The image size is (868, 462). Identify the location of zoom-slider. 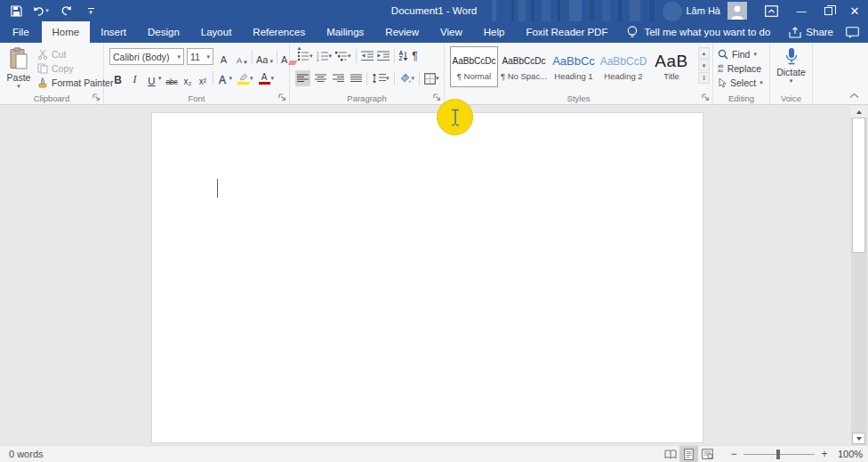
(779, 454).